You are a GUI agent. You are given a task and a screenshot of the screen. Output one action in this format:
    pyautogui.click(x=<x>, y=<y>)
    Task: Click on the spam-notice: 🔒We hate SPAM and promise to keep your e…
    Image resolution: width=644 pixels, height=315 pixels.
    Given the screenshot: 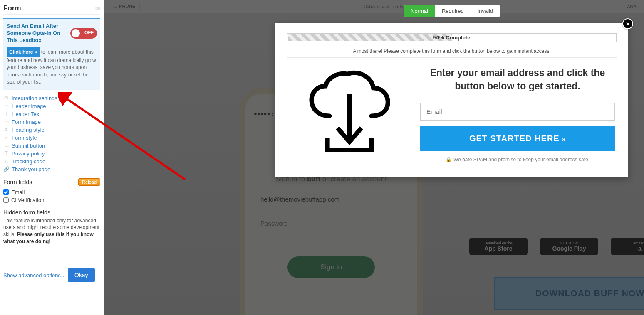 What is the action you would take?
    pyautogui.click(x=518, y=160)
    